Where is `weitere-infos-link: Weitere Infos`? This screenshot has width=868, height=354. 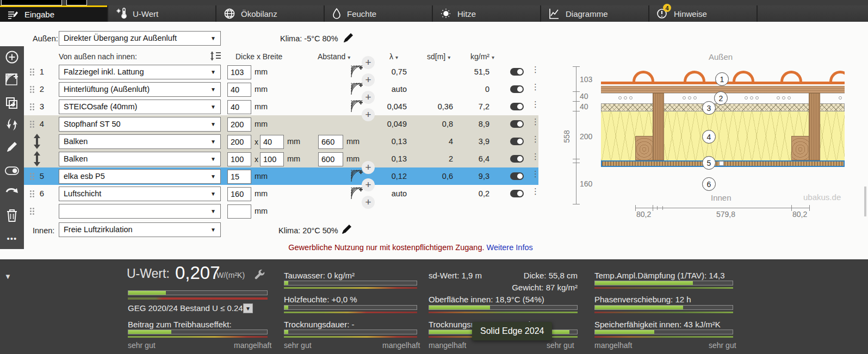
weitere-infos-link: Weitere Infos is located at coordinates (510, 247).